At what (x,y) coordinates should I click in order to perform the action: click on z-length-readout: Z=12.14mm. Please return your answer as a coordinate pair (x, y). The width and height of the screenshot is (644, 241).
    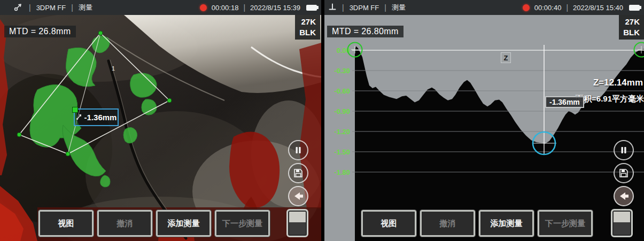
    Looking at the image, I should click on (618, 83).